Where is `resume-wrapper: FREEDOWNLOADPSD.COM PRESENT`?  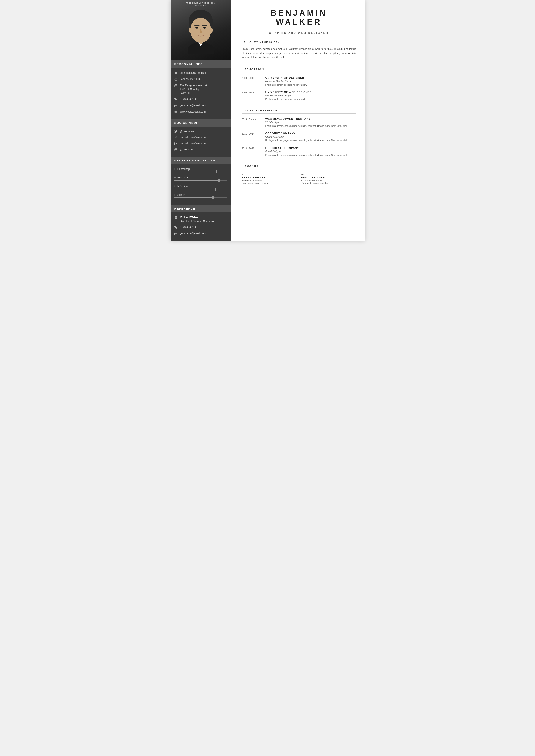 resume-wrapper: FREEDOWNLOADPSD.COM PRESENT is located at coordinates (268, 121).